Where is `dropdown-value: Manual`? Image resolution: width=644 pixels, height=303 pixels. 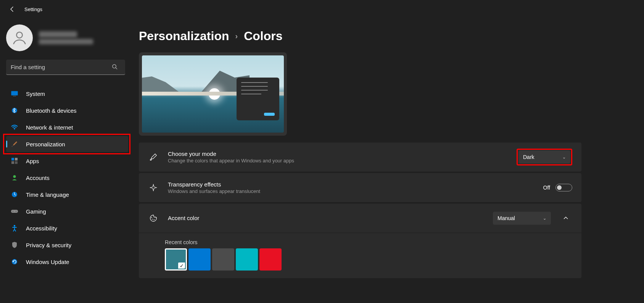
dropdown-value: Manual is located at coordinates (506, 218).